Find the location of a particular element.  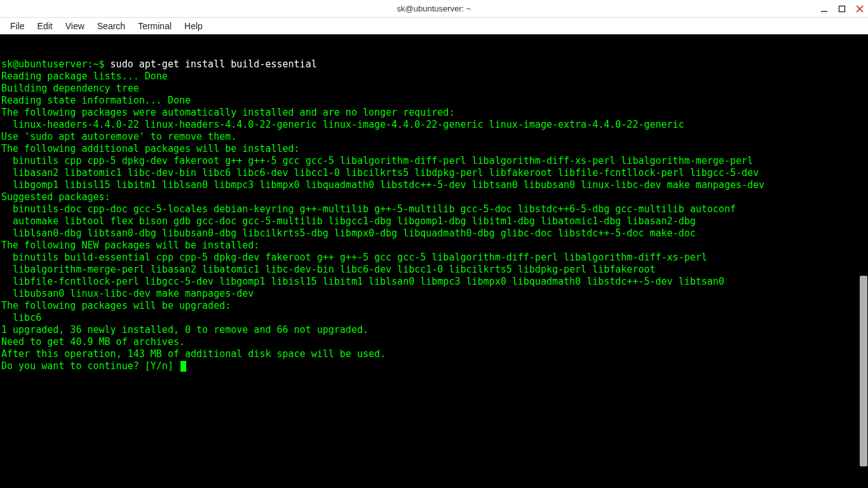

window-controls is located at coordinates (842, 9).